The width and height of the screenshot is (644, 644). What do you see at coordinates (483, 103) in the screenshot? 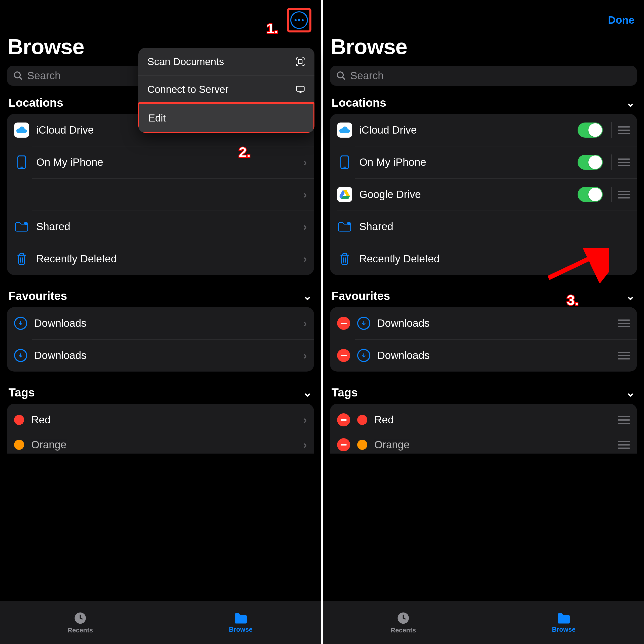
I see `section-header-locations: Locations ⌄` at bounding box center [483, 103].